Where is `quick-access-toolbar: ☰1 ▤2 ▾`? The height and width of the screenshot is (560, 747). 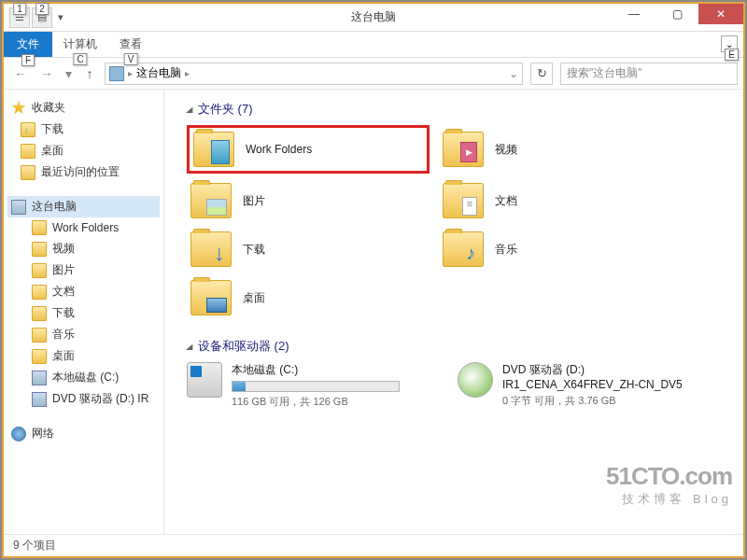 quick-access-toolbar: ☰1 ▤2 ▾ is located at coordinates (35, 18).